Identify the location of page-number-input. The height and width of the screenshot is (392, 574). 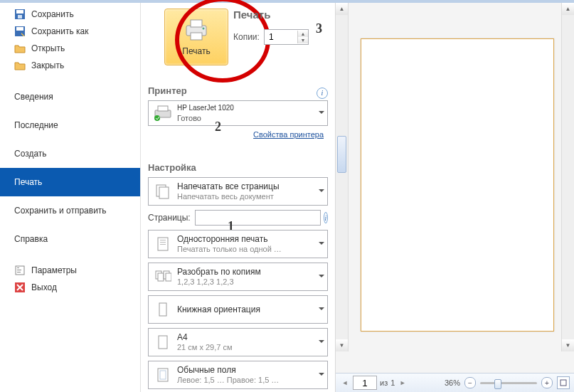
(365, 383).